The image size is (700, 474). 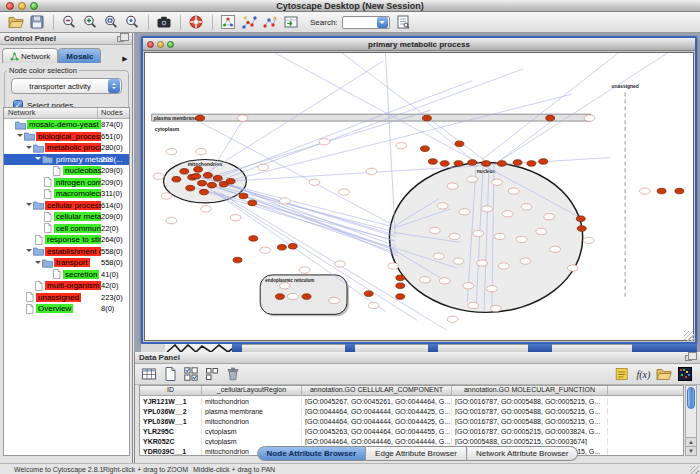 What do you see at coordinates (228, 22) in the screenshot?
I see `network-overview-icon` at bounding box center [228, 22].